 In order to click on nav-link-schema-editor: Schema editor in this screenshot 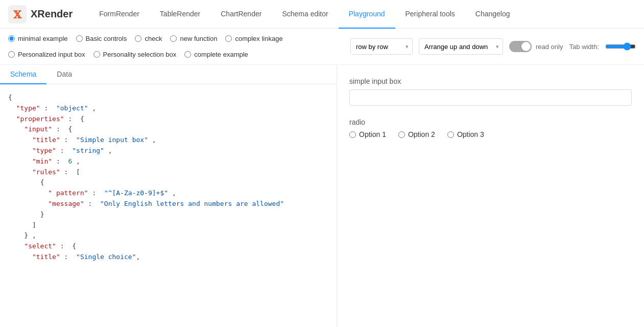, I will do `click(305, 14)`.